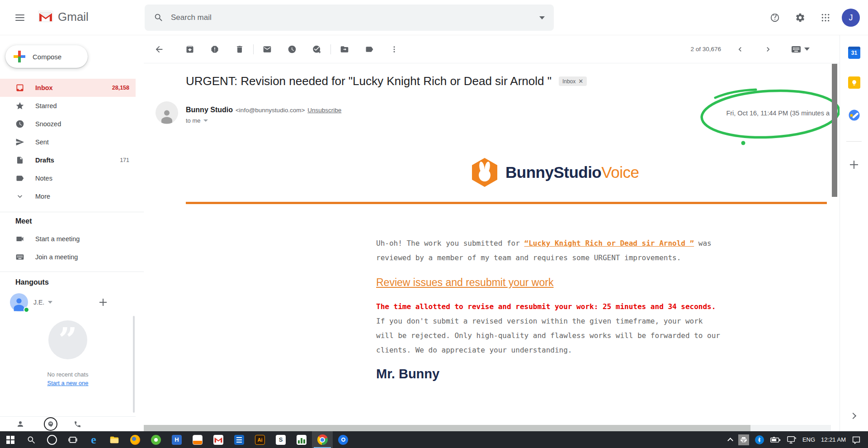  Describe the element at coordinates (156, 440) in the screenshot. I see `taskbar-app-green` at that location.